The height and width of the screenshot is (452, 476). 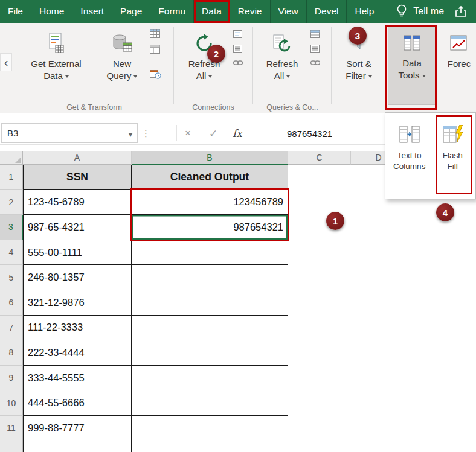 I want to click on cell-A5: 246-80-1357, so click(x=77, y=278).